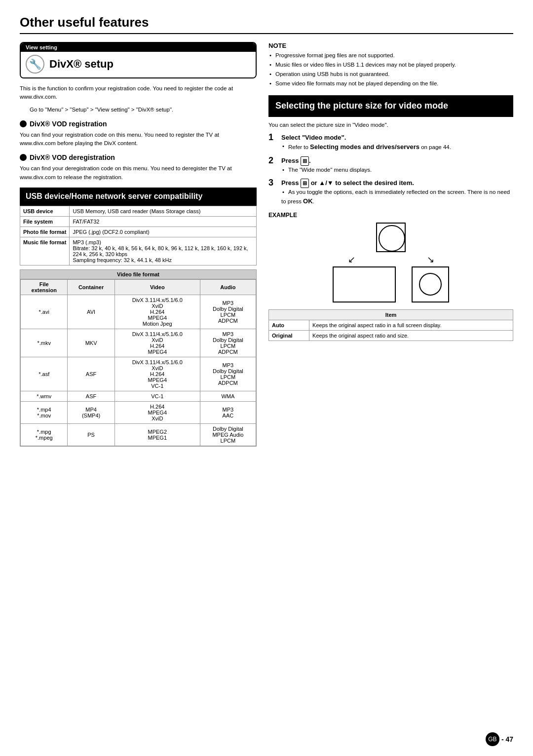  I want to click on step-2-sub: The "Wide mode" menu displays., so click(327, 170).